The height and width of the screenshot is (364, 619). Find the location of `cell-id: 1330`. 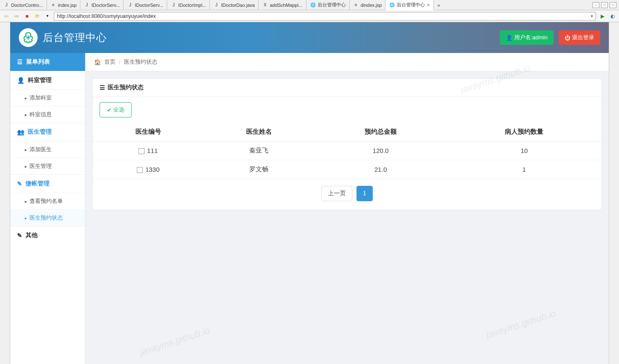

cell-id: 1330 is located at coordinates (148, 170).